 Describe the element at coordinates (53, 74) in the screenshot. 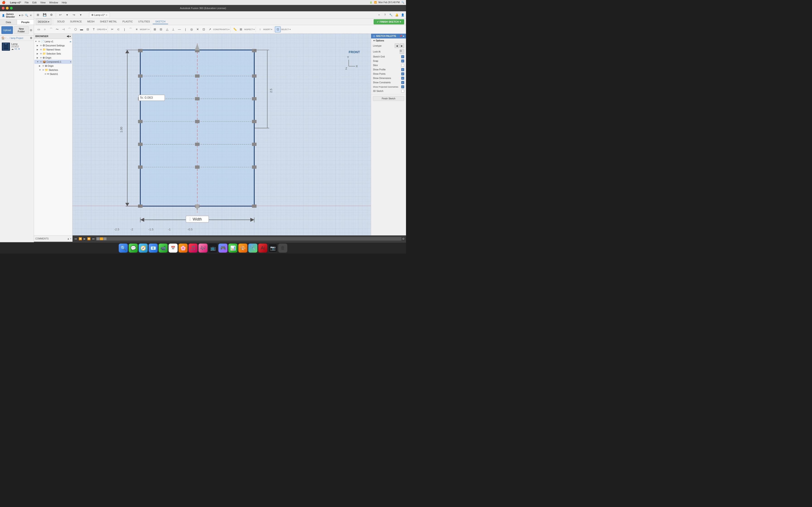

I see `tree-item-sketch1: 👁 ✏ Sketch1` at that location.